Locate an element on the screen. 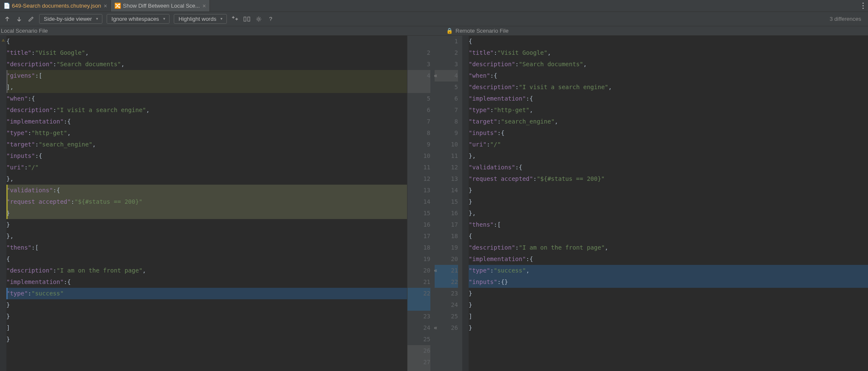  whitespace-select: Ignore whitespaces ▼ is located at coordinates (138, 19).